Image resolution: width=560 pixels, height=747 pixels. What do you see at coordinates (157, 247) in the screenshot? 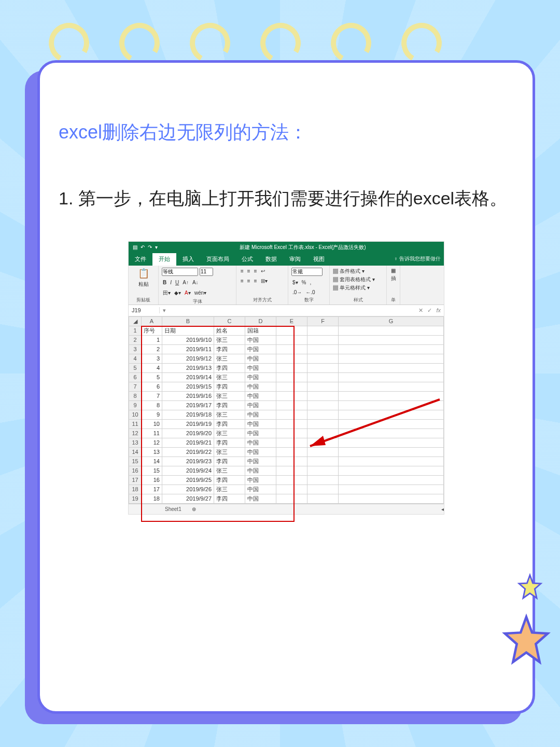
I see `qat-more-icon: ▾` at bounding box center [157, 247].